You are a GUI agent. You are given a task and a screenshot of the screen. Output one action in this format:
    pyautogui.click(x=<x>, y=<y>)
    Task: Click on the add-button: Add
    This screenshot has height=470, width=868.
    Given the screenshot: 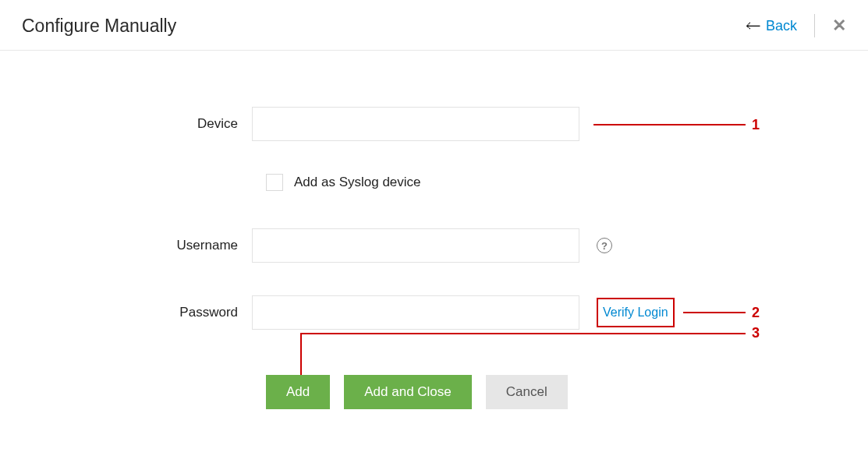 What is the action you would take?
    pyautogui.click(x=298, y=392)
    